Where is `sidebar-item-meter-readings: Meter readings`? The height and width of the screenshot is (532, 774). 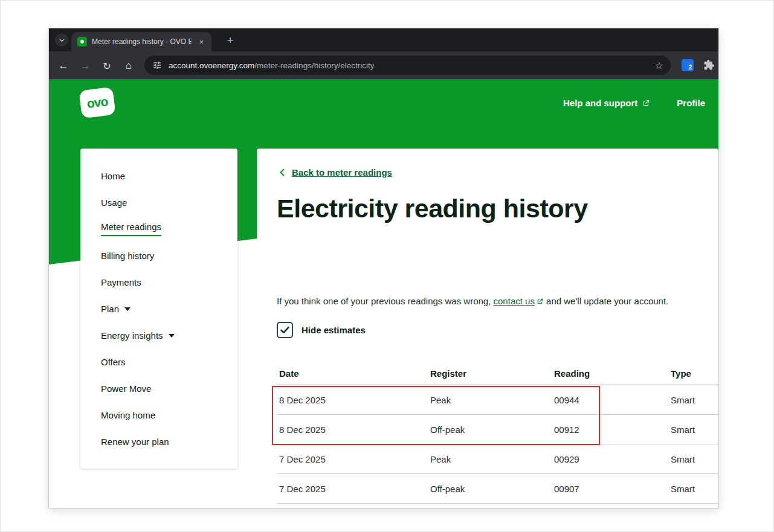 sidebar-item-meter-readings: Meter readings is located at coordinates (159, 229).